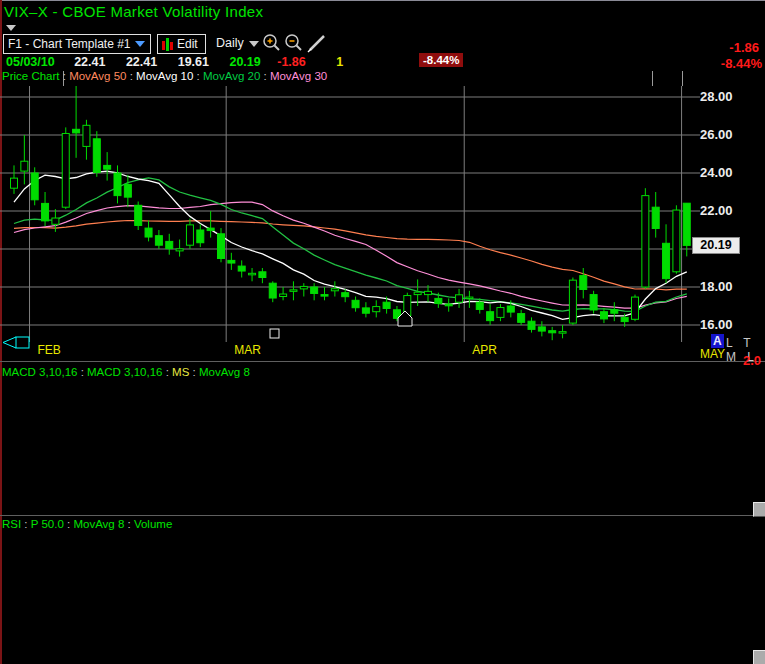 The height and width of the screenshot is (664, 765). I want to click on chart-template-label: F1 - Chart Template #1, so click(72, 44).